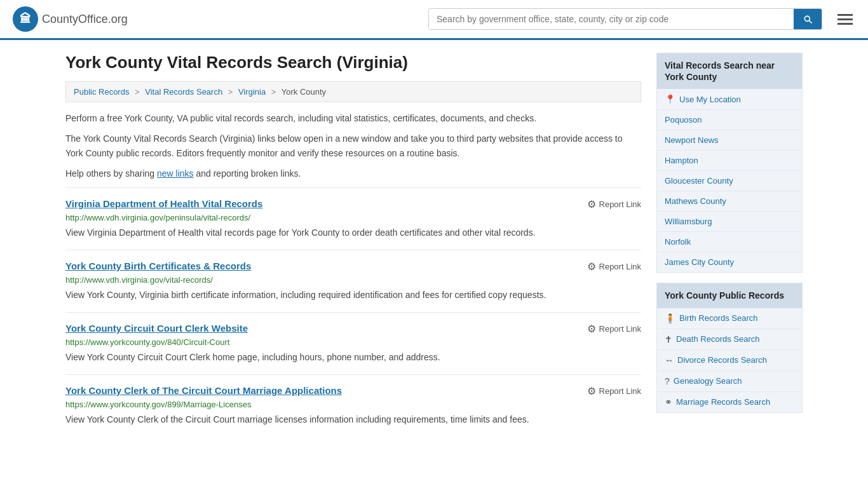 The height and width of the screenshot is (488, 868). What do you see at coordinates (353, 92) in the screenshot?
I see `breadcrumb: Public Records > Vital Records Search > …` at bounding box center [353, 92].